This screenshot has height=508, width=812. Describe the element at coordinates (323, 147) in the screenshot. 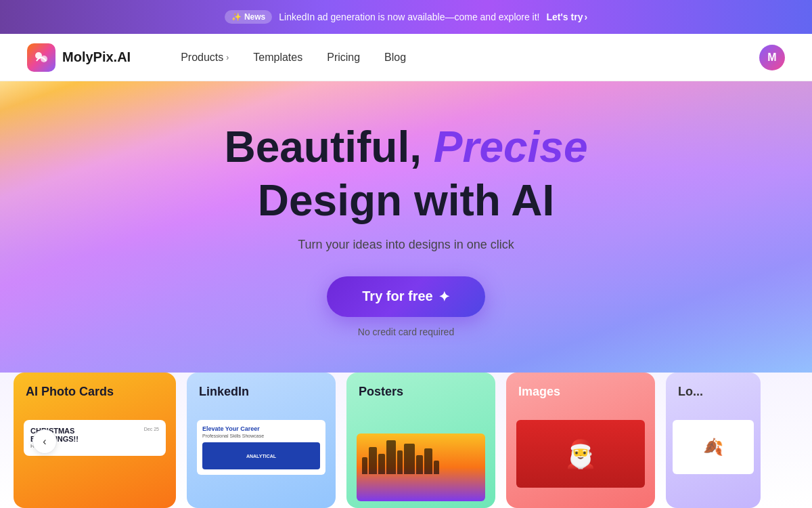

I see `hero-title-plain: Beautiful,` at that location.